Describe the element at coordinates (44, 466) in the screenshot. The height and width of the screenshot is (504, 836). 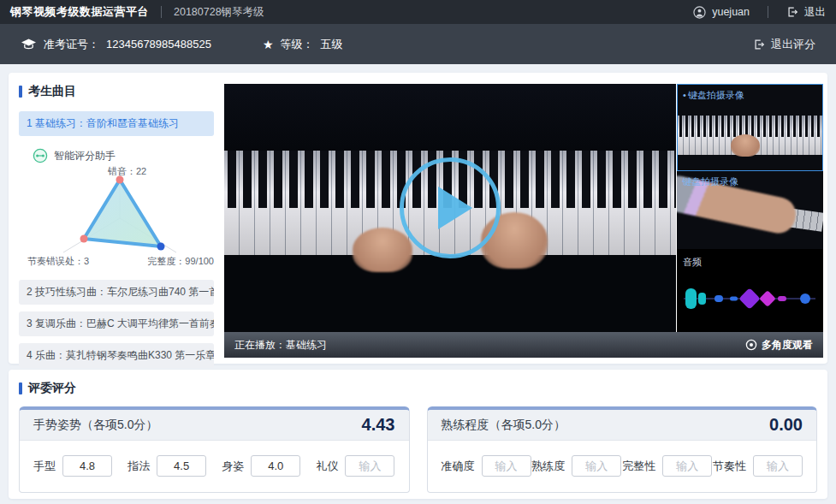
I see `field-label: 手型` at that location.